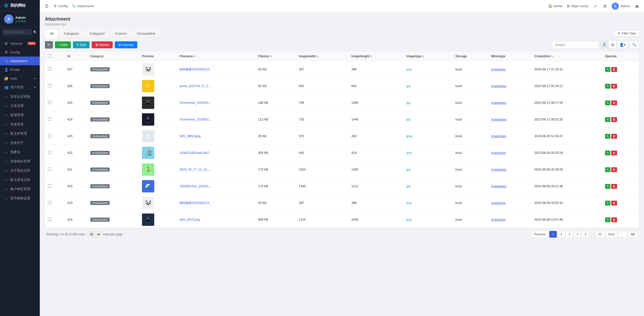 Image resolution: width=644 pixels, height=316 pixels. What do you see at coordinates (20, 143) in the screenshot?
I see `sidebar-item-trading: ○ 交易大厅` at bounding box center [20, 143].